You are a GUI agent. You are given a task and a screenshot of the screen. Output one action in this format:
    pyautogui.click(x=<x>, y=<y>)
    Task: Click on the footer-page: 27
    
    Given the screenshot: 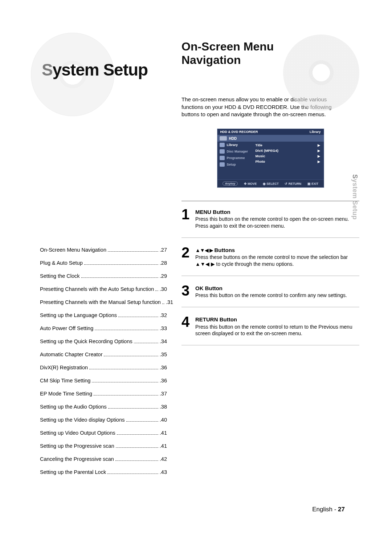 What is the action you would take?
    pyautogui.click(x=341, y=509)
    